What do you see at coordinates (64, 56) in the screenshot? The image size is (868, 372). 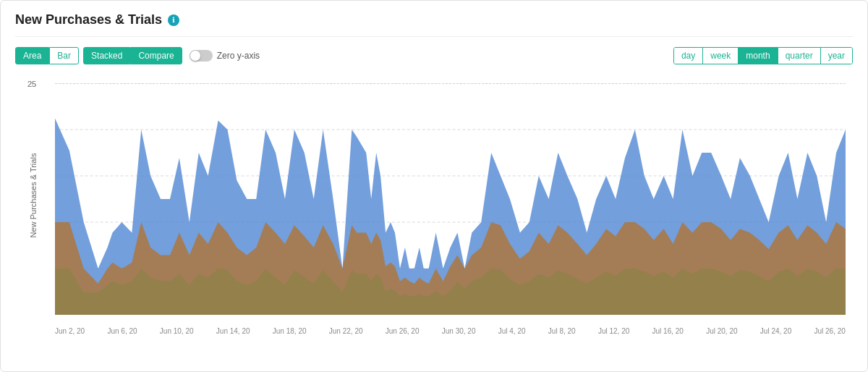 I see `bar-button: Bar` at bounding box center [64, 56].